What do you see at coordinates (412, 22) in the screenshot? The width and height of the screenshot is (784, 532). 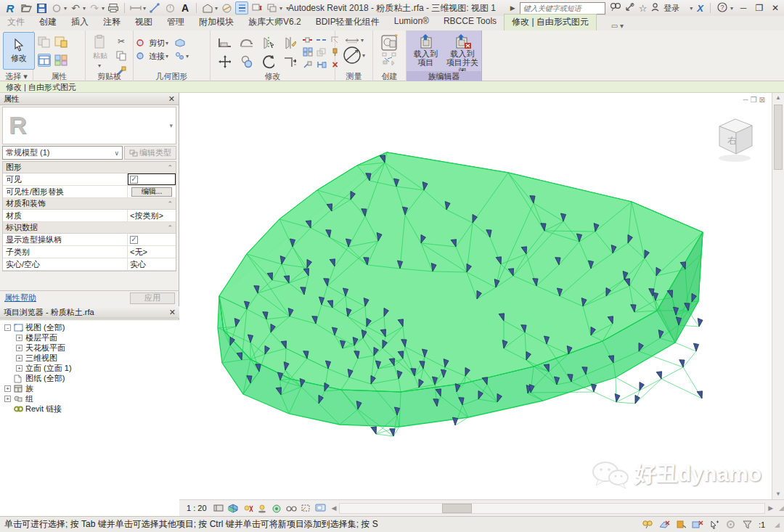 I see `tab-Lumion®: Lumion®` at bounding box center [412, 22].